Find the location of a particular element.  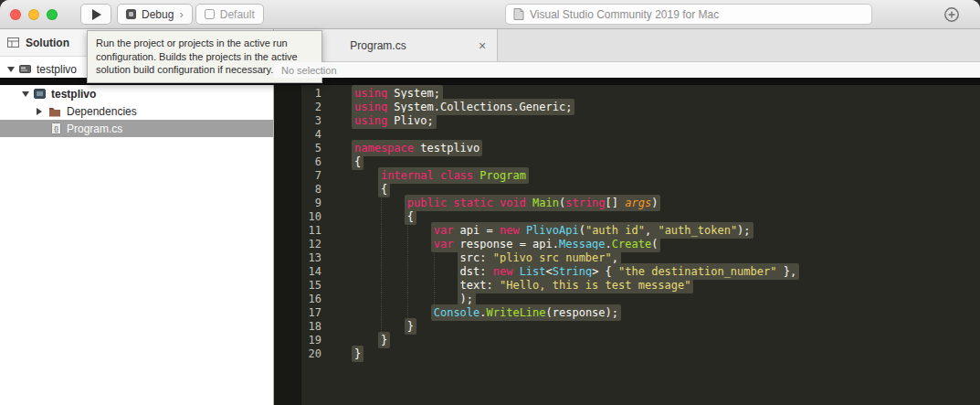

sidebar-item-label: Program.cs is located at coordinates (95, 129).